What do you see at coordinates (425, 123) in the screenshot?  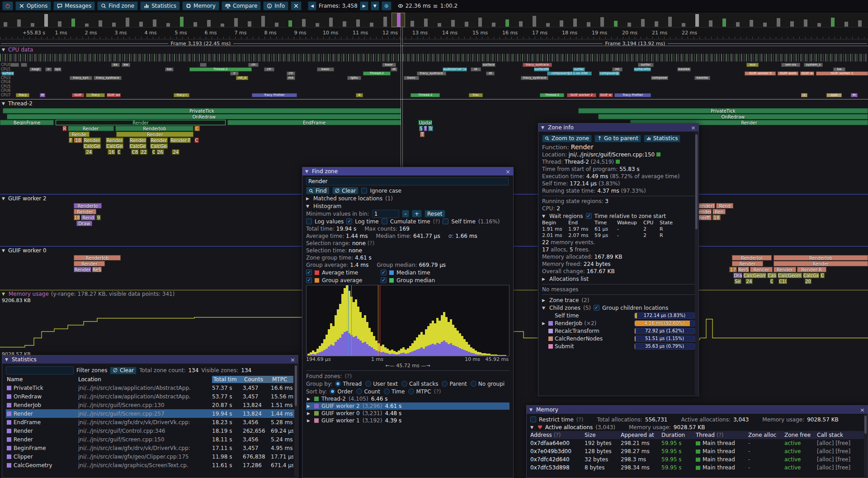 I see `zone: Update` at bounding box center [425, 123].